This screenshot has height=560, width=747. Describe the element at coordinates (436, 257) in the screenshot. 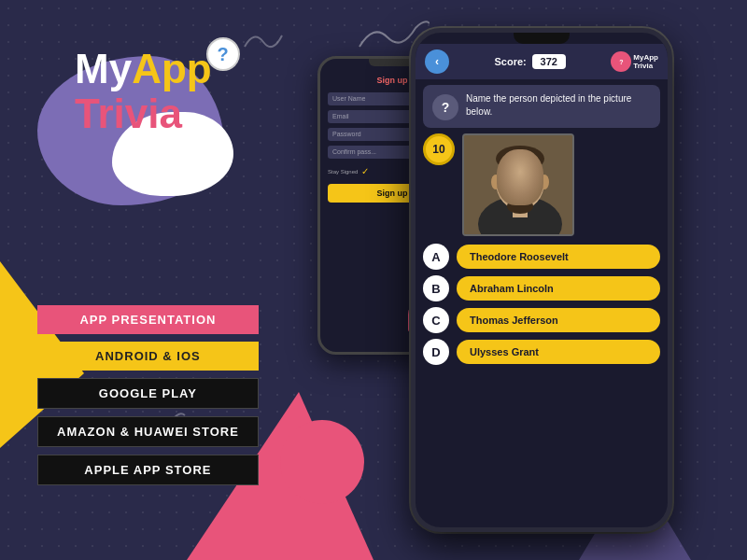

I see `answer-letter-a: A` at that location.